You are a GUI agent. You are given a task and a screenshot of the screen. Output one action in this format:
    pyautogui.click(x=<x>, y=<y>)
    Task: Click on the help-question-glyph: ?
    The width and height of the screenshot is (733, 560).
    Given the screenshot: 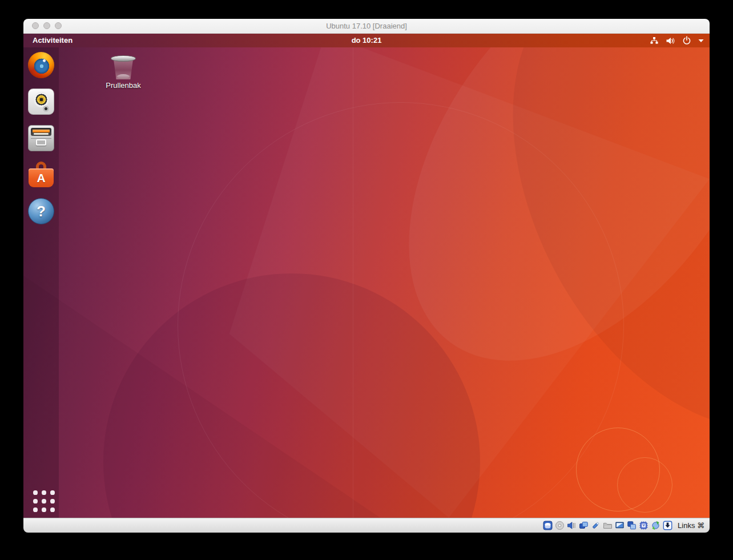 What is the action you would take?
    pyautogui.click(x=41, y=211)
    